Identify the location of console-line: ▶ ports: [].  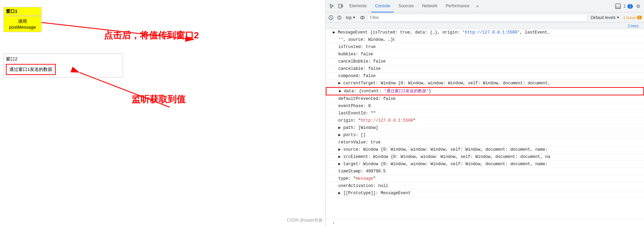
(485, 135).